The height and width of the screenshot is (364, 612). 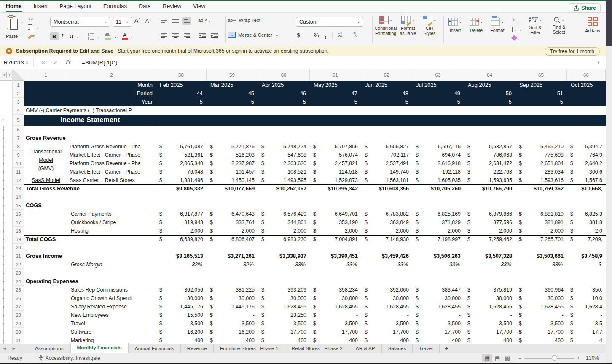 I want to click on cell: $6,639,820, so click(x=181, y=239).